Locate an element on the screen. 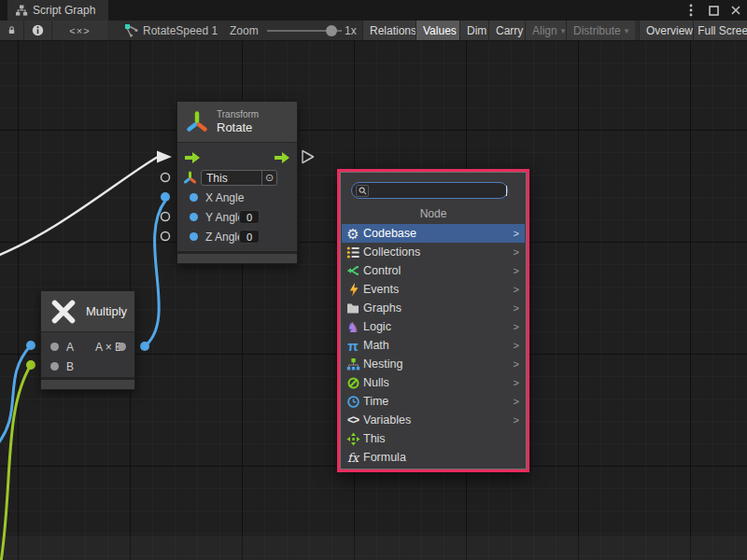  relations-toggle: Relations is located at coordinates (392, 30).